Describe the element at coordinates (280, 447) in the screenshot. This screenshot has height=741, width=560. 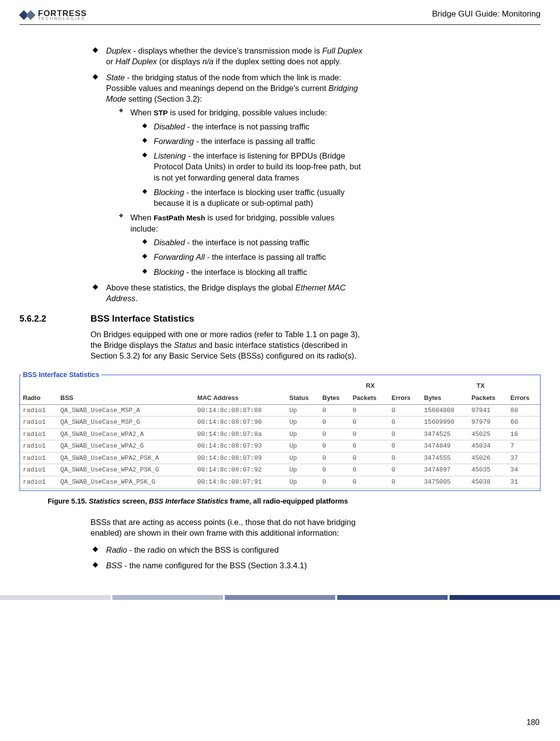
I see `table-row: radio1QA_SWAB_UseCase_WPA2_G00:14:8c:08:…` at that location.